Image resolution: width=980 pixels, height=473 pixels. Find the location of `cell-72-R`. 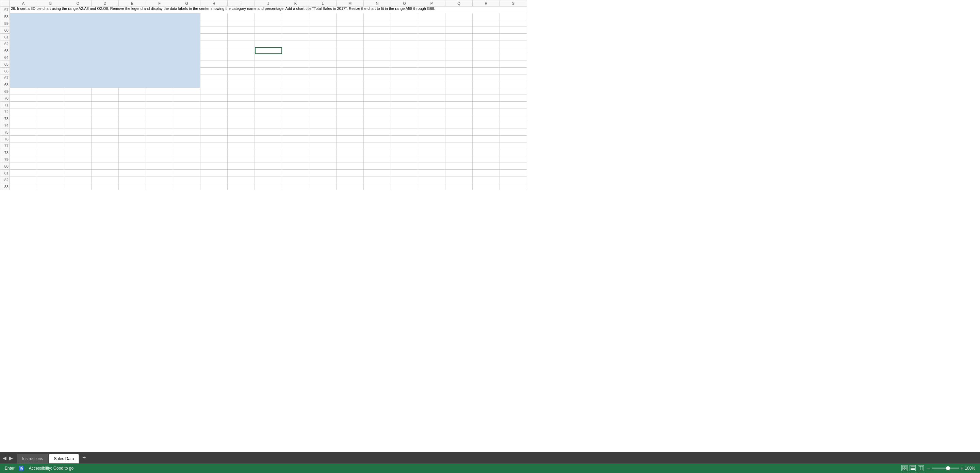

cell-72-R is located at coordinates (486, 112).